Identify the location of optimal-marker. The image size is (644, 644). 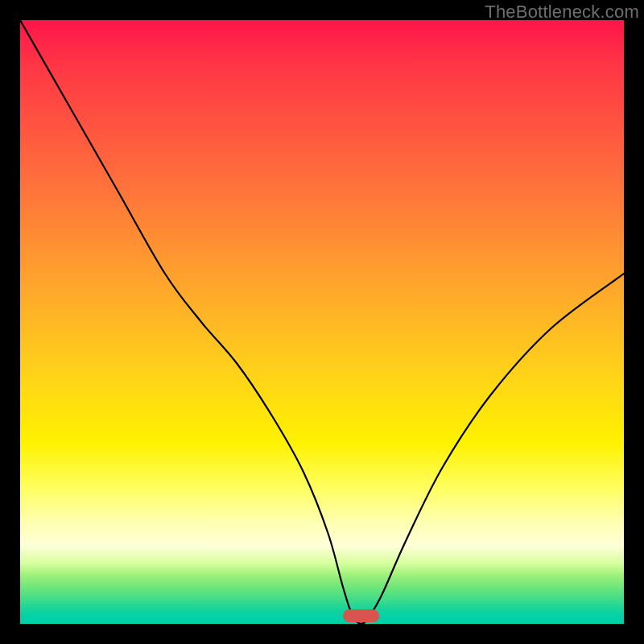
(361, 616).